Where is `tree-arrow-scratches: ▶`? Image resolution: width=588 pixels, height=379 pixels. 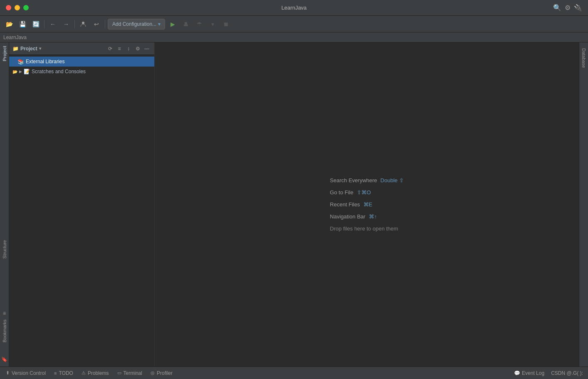 tree-arrow-scratches: ▶ is located at coordinates (21, 72).